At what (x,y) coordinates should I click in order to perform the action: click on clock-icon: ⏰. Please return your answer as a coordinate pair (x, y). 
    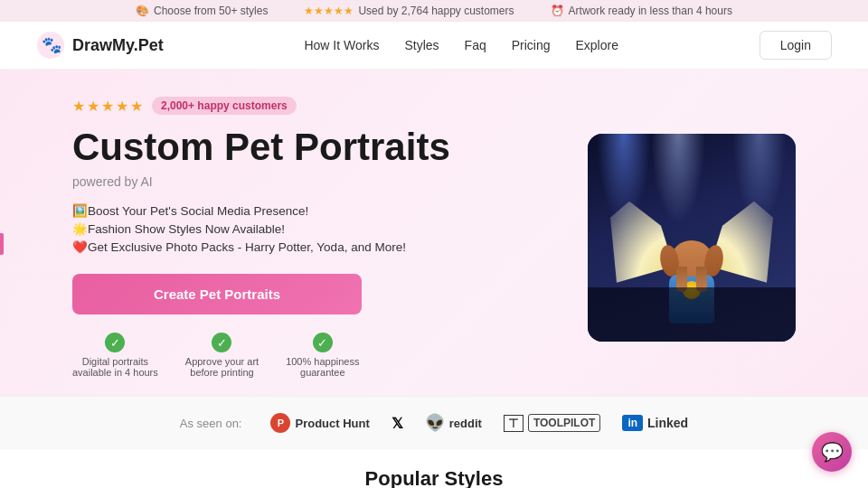
    Looking at the image, I should click on (557, 11).